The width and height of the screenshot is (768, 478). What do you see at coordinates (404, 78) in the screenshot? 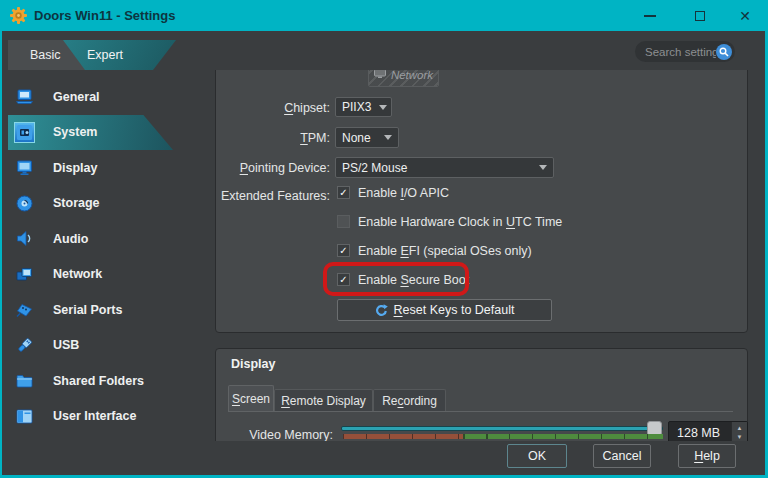
I see `network-boot-button: Network` at bounding box center [404, 78].